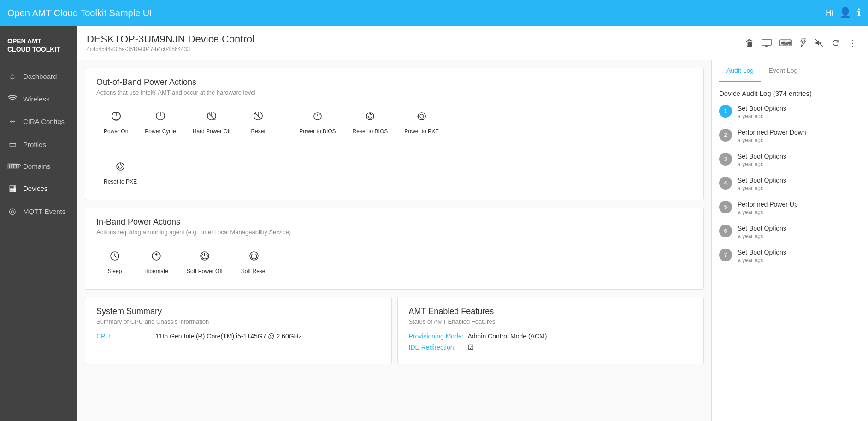 This screenshot has height=421, width=868. I want to click on sidebar-label-domains: Domains, so click(37, 166).